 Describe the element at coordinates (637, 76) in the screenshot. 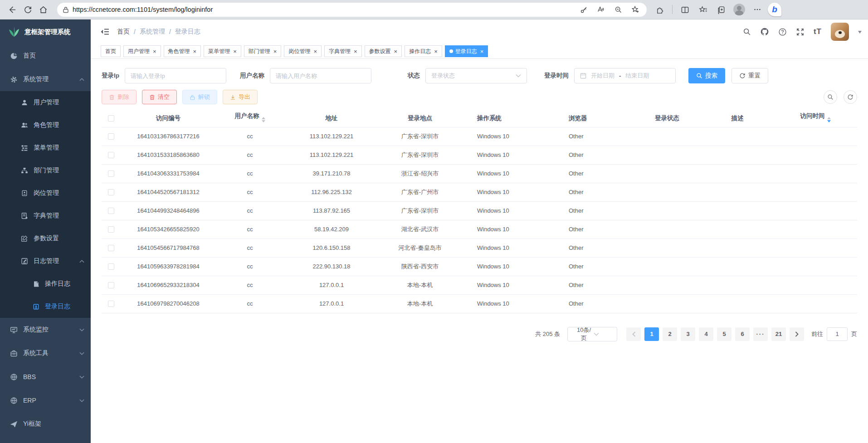

I see `end-date-placeholder: 结束日期` at that location.